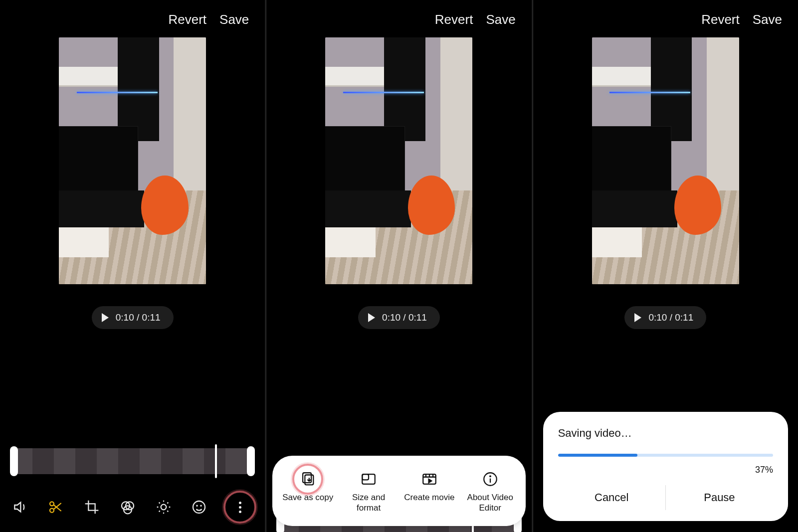 Image resolution: width=798 pixels, height=532 pixels. I want to click on option-save-as-copy: Save as copy, so click(308, 487).